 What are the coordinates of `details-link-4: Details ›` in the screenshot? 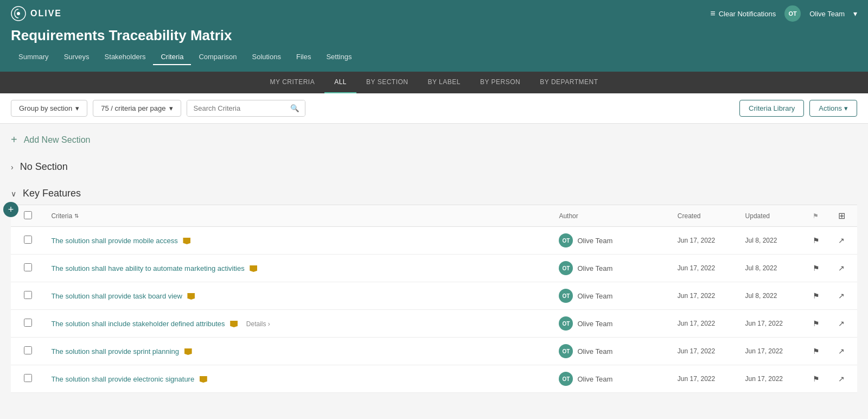 It's located at (258, 324).